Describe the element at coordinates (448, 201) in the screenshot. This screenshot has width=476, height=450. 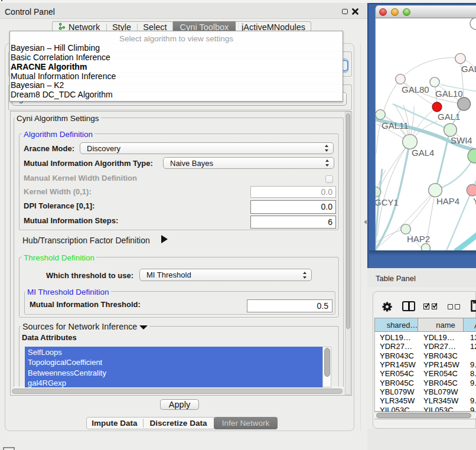
I see `svg-text: HAP4` at that location.